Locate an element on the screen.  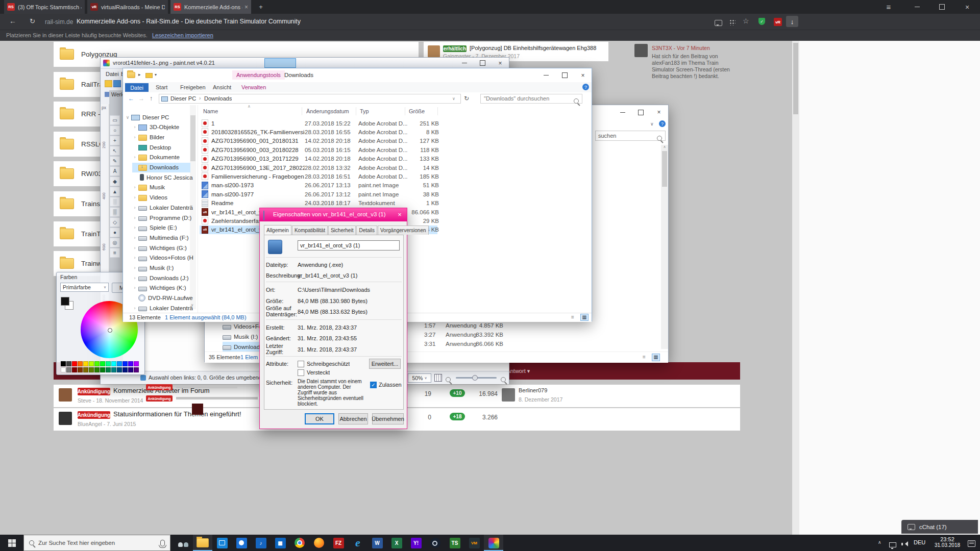
help-icon: ? is located at coordinates (663, 123).